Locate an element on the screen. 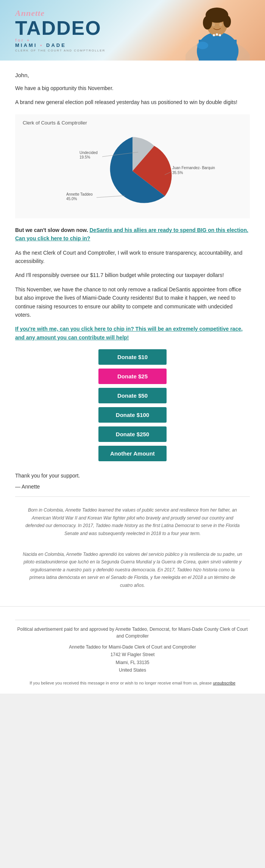  value-juan: 35.5% is located at coordinates (178, 173).